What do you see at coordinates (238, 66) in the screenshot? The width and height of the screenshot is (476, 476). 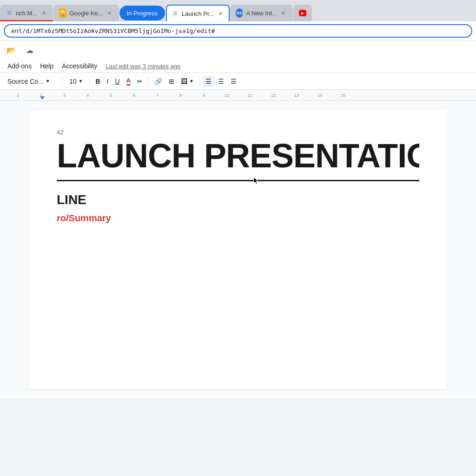 I see `docs-menu-bar: Add-ons Help Accessibility Last edit was…` at bounding box center [238, 66].